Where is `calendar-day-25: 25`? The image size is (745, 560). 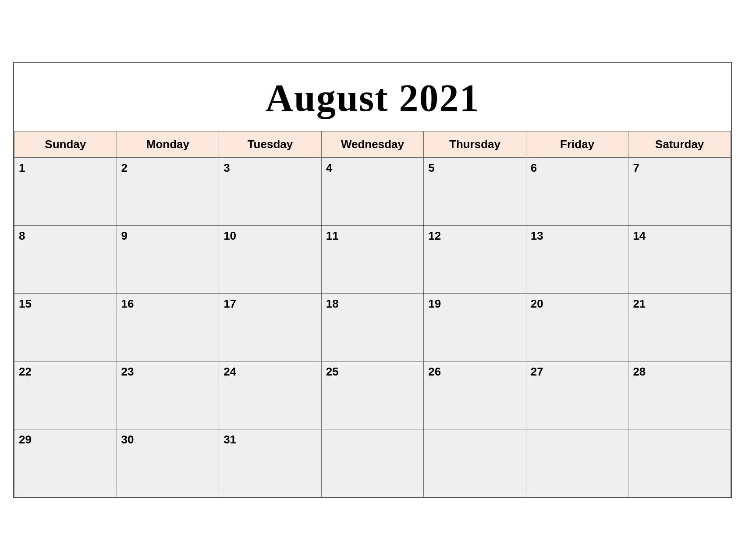
calendar-day-25: 25 is located at coordinates (372, 395).